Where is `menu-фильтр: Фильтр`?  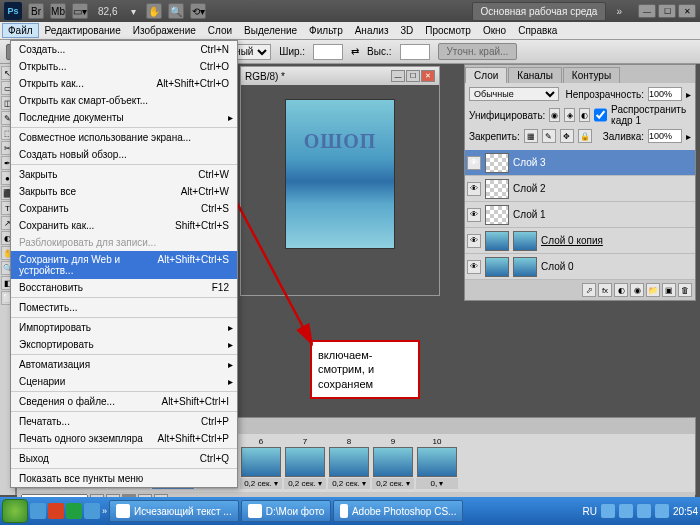
menu-фильтр: Фильтр is located at coordinates (326, 30).